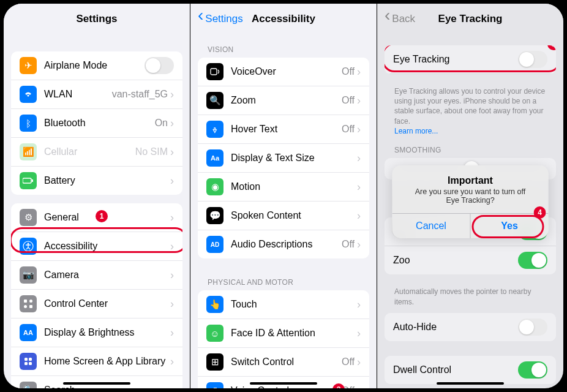  What do you see at coordinates (533, 59) in the screenshot?
I see `eye-tracking-toggle` at bounding box center [533, 59].